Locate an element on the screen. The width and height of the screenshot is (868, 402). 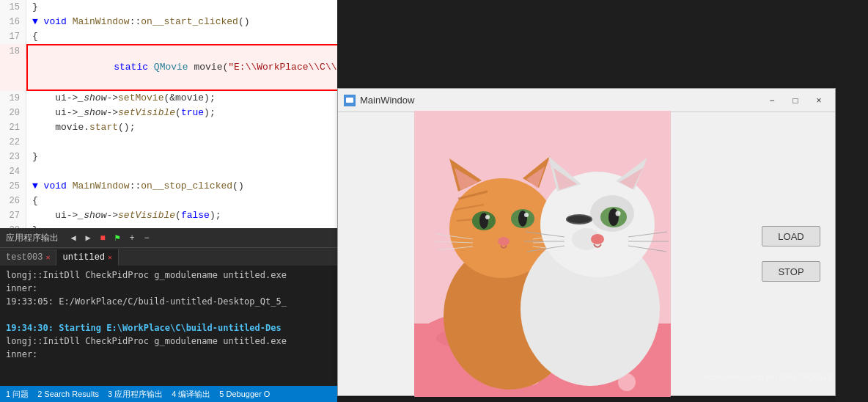
status-bar: 1 问题 2 Search Results 3 应用程序输出 4 编译输出 5 … is located at coordinates (169, 394).